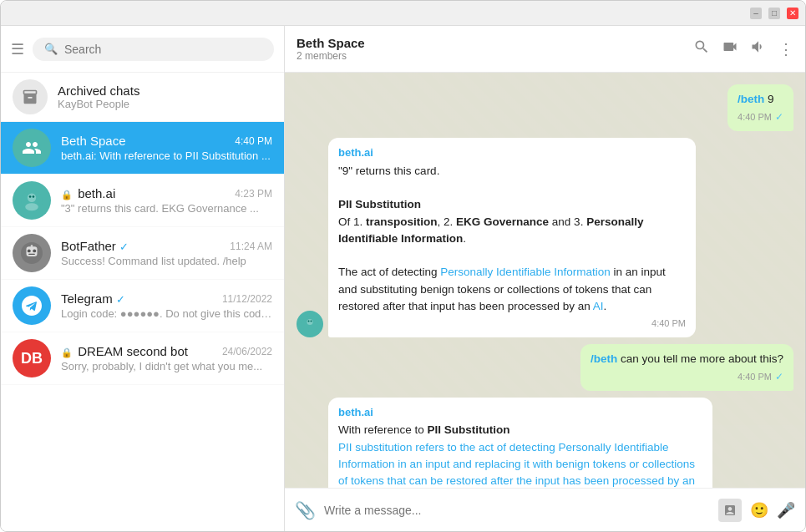  Describe the element at coordinates (520, 413) in the screenshot. I see `bubble-sender-4: beth.ai` at that location.